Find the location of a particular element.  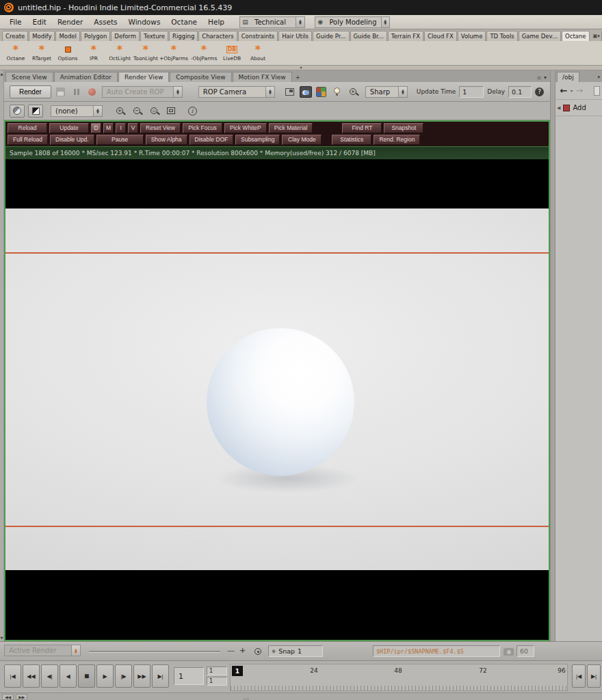

snapshot-slider is located at coordinates (155, 651).